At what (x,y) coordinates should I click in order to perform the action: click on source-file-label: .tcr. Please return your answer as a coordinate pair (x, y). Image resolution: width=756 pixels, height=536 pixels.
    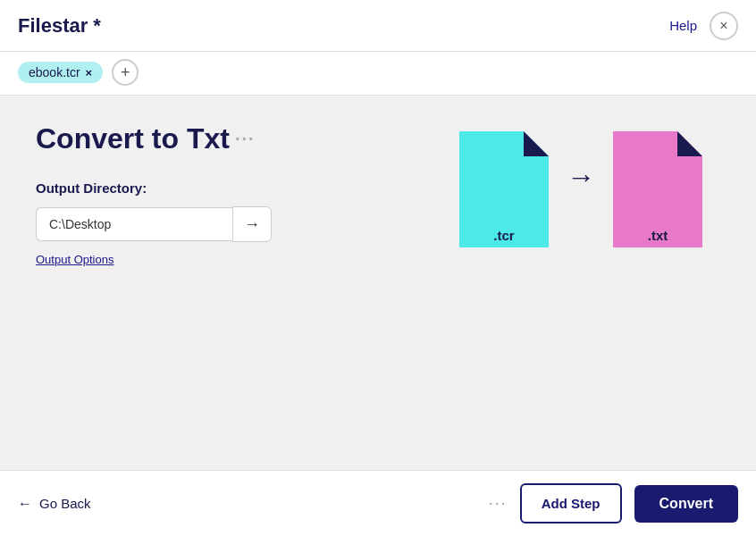
    Looking at the image, I should click on (504, 236).